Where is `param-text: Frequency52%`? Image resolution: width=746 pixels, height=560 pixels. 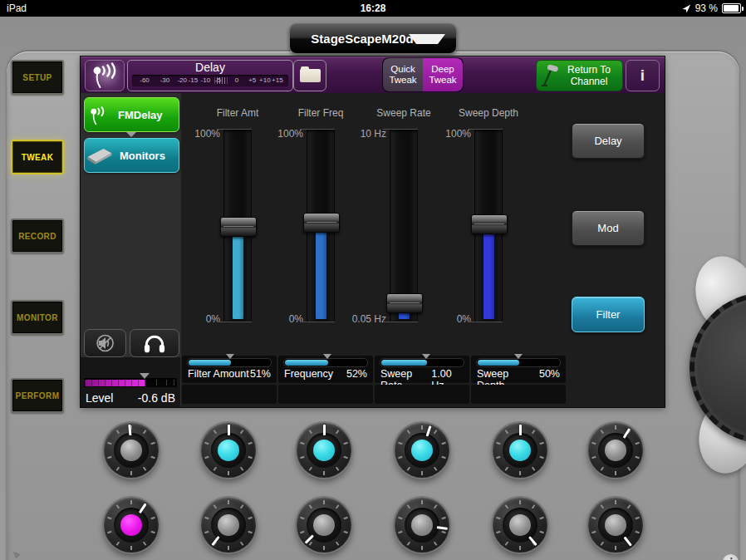
param-text: Frequency52% is located at coordinates (326, 374).